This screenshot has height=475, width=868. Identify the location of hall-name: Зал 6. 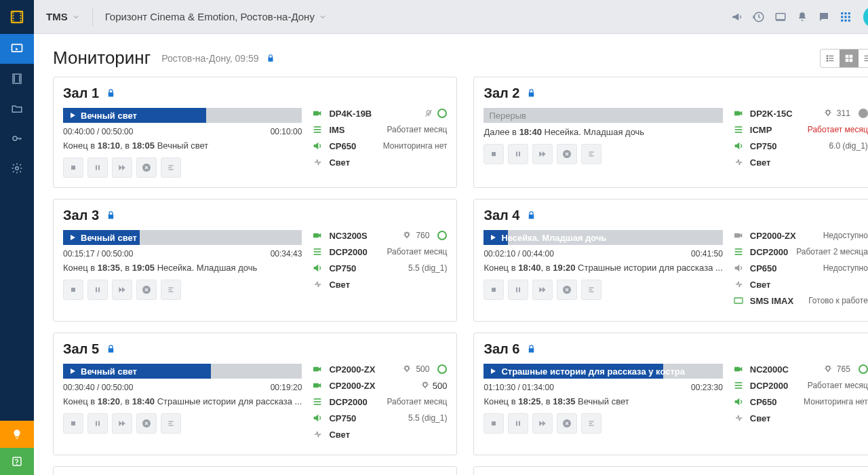
(502, 349).